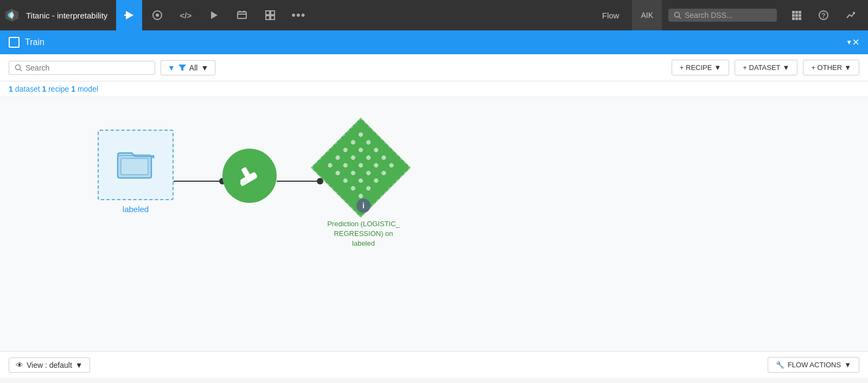 The height and width of the screenshot is (383, 868). I want to click on train-bar-close-btn: ×, so click(856, 42).